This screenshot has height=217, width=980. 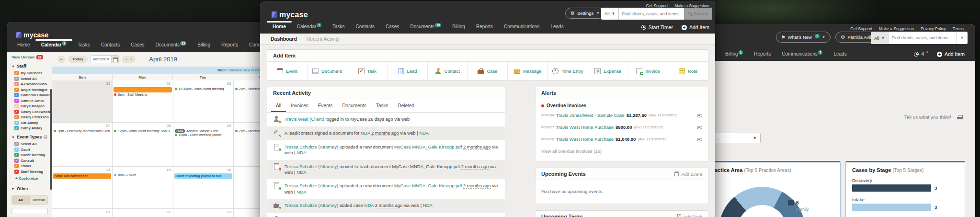 I want to click on staff-item-select-all: ✓Select All, so click(x=33, y=79).